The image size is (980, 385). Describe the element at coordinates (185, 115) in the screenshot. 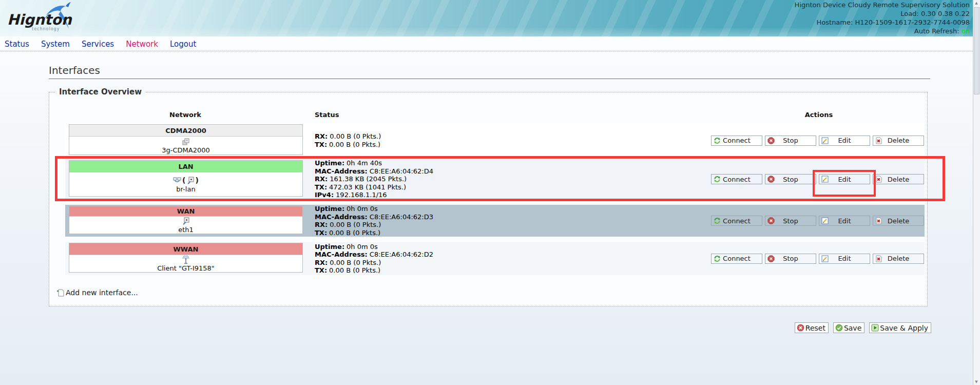

I see `column-header-network: Network` at that location.